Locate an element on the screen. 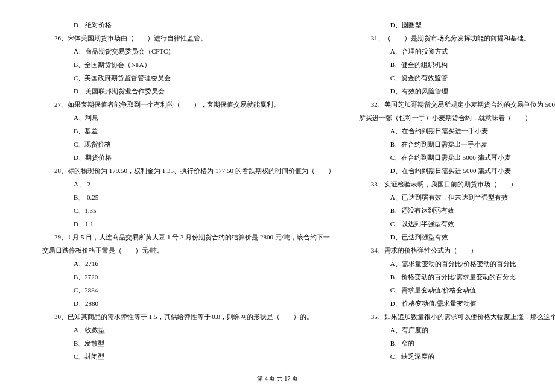  q29-option-b: B、2720 is located at coordinates (188, 277).